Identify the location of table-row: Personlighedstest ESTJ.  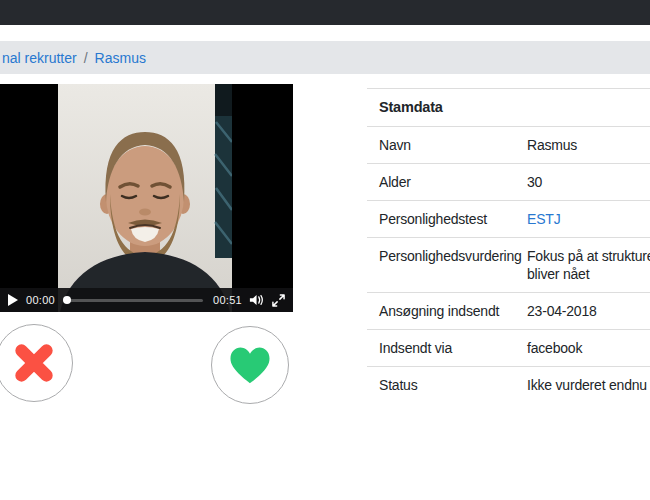
(508, 218).